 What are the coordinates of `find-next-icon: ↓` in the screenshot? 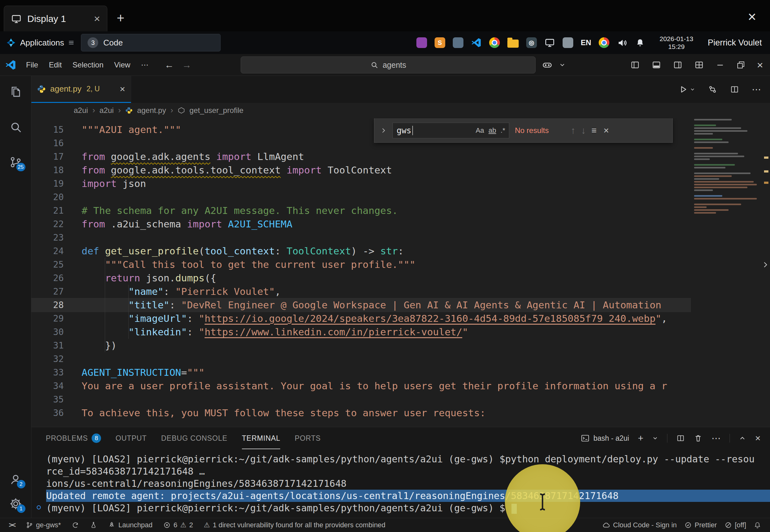 It's located at (583, 130).